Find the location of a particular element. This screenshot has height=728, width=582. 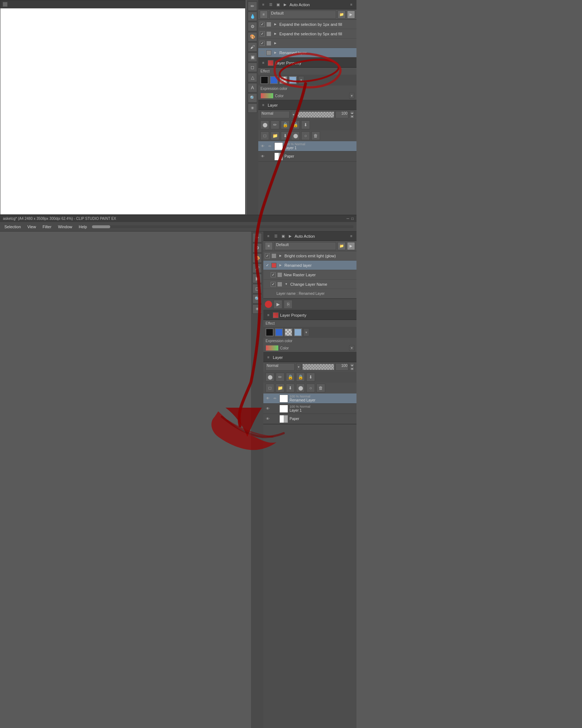

color-icon: 🎨 is located at coordinates (252, 37).